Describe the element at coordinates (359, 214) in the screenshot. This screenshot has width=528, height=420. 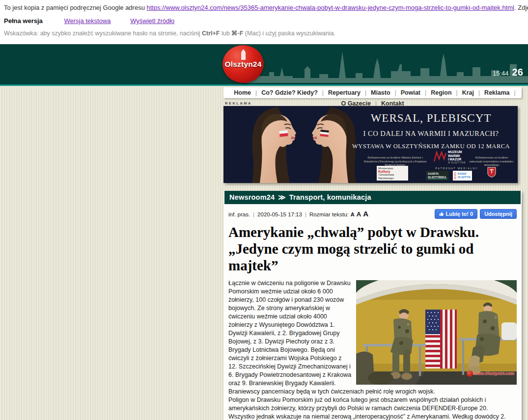
I see `text-size-medium-button: A` at that location.